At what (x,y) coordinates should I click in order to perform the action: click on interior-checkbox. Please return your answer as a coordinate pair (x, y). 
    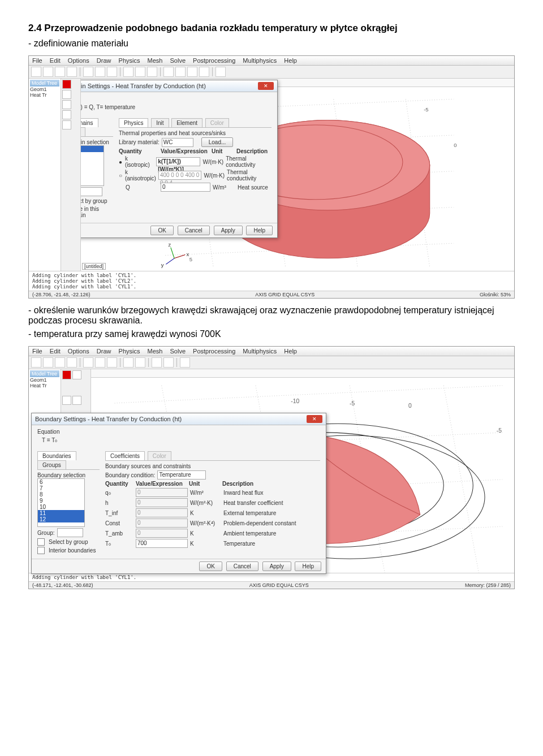
    Looking at the image, I should click on (41, 551).